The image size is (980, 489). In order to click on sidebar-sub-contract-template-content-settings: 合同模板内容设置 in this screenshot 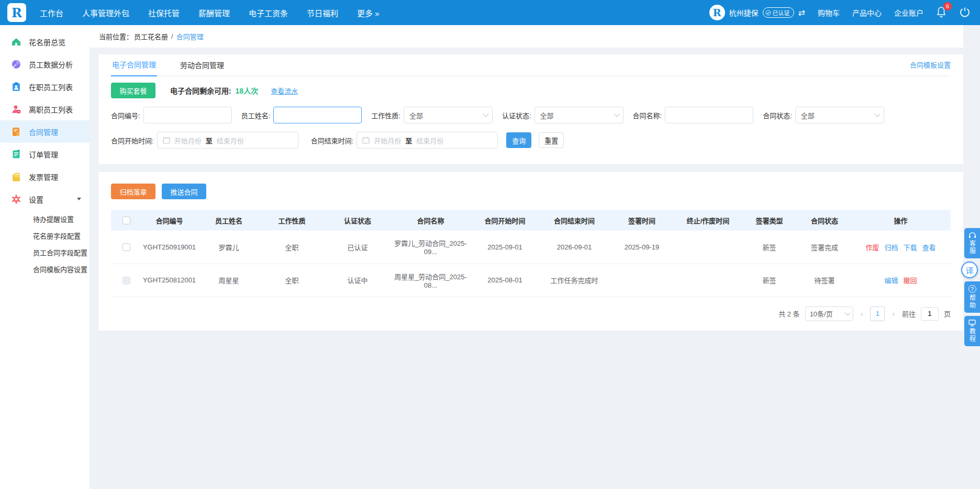, I will do `click(45, 269)`.